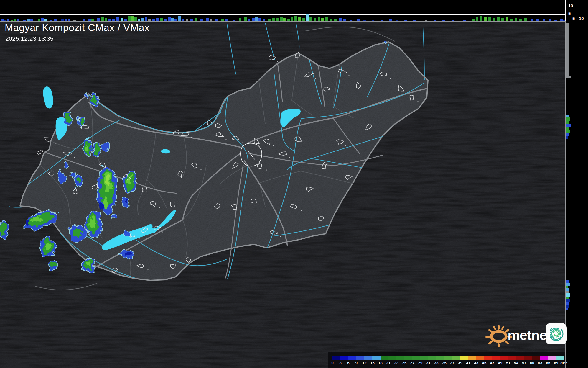 The image size is (588, 368). What do you see at coordinates (569, 14) in the screenshot?
I see `top-axis-tick-5: 5` at bounding box center [569, 14].